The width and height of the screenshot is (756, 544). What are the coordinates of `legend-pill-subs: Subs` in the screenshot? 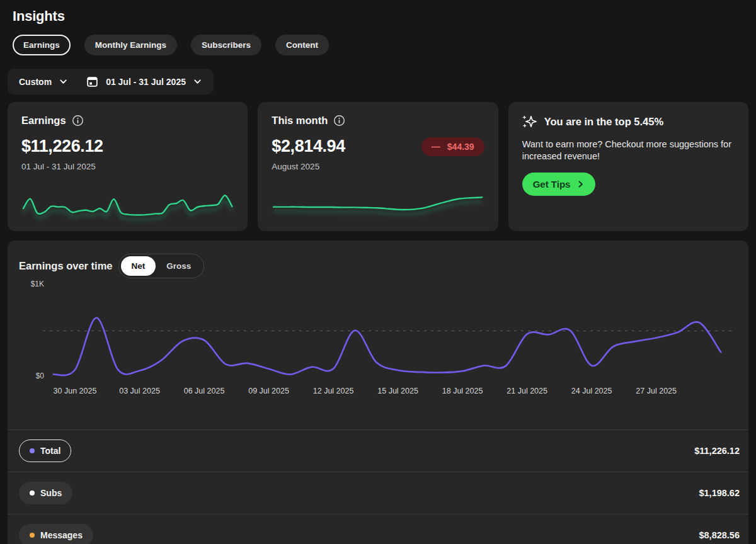 It's located at (45, 493).